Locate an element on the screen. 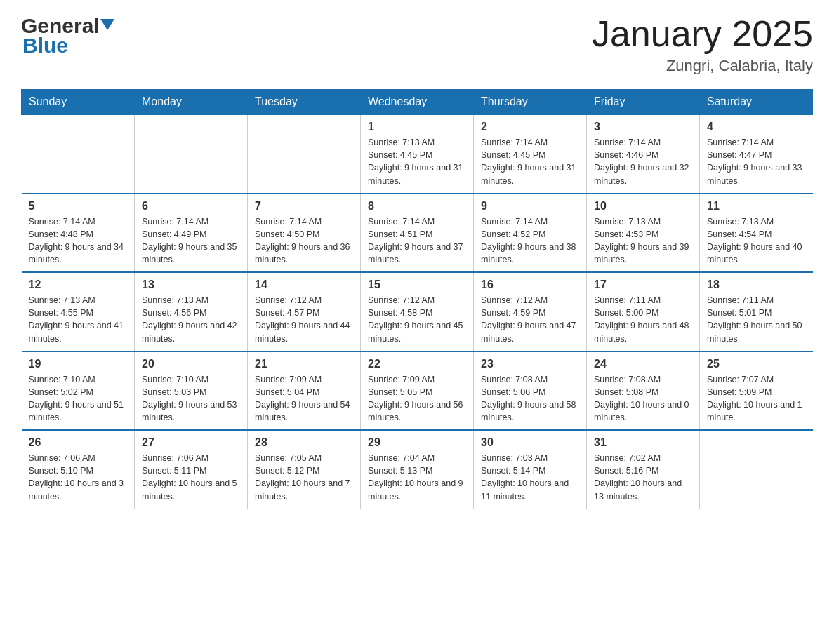 The width and height of the screenshot is (834, 644). day-number: 26 is located at coordinates (79, 443).